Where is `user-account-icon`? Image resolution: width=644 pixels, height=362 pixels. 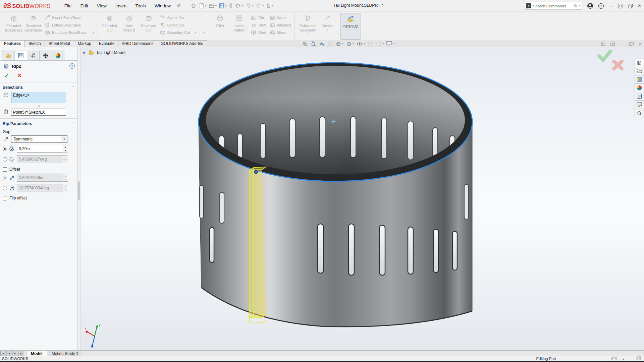 user-account-icon is located at coordinates (590, 6).